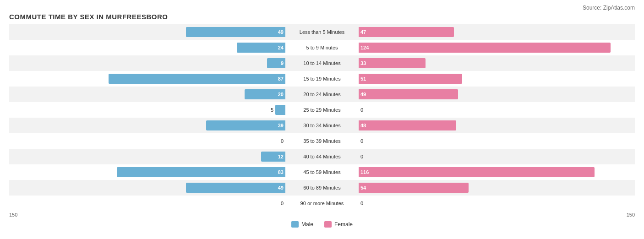 The height and width of the screenshot is (239, 644). Describe the element at coordinates (322, 63) in the screenshot. I see `bars-wrapper: 9 10 to 14 Minutes 33` at that location.